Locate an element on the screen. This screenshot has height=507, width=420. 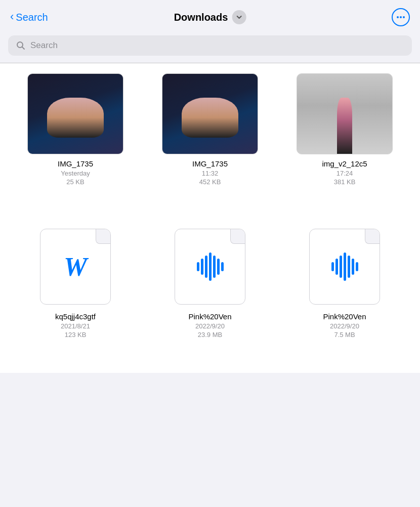
file-size: 452 KB is located at coordinates (211, 182).